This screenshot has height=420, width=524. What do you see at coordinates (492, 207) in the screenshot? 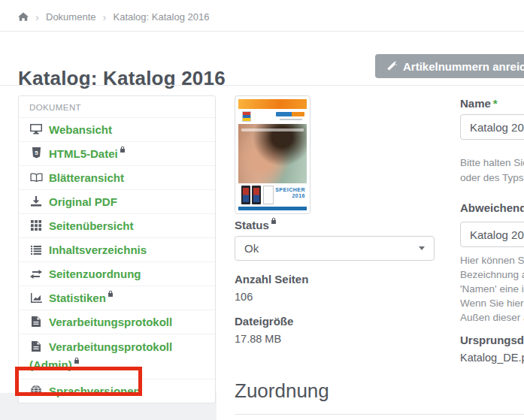
I see `alternative-name-label: Abweichender N` at bounding box center [492, 207].